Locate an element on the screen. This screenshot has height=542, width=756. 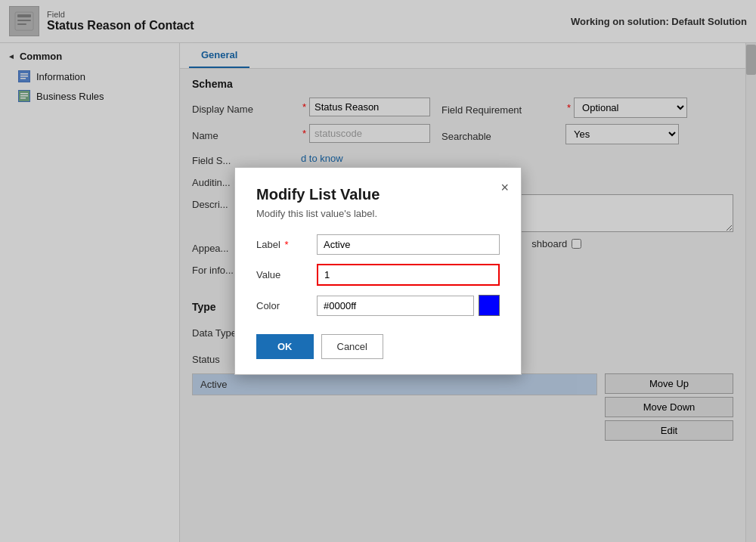
dialog-value-input is located at coordinates (408, 275).